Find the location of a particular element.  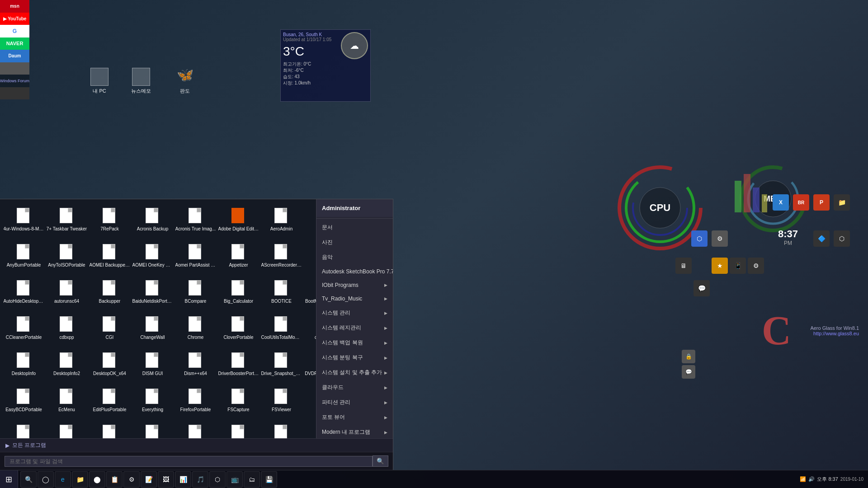

file-item: Appetizer is located at coordinates (239, 256).